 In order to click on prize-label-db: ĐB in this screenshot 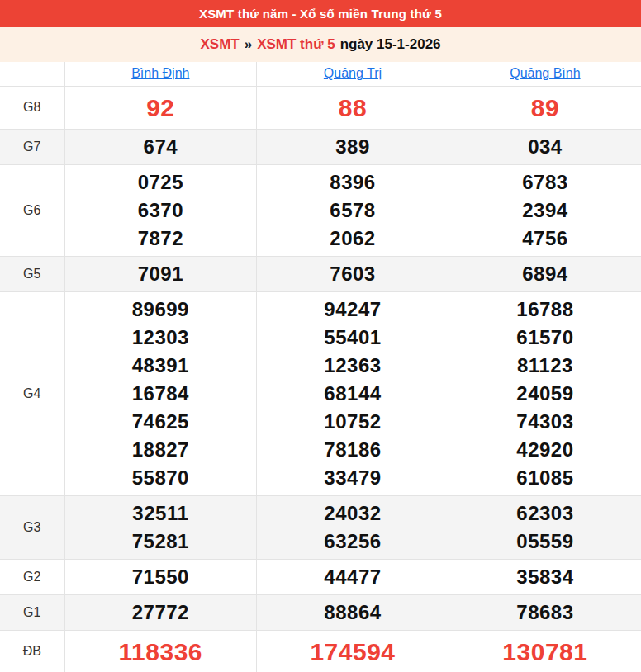, I will do `click(32, 651)`.